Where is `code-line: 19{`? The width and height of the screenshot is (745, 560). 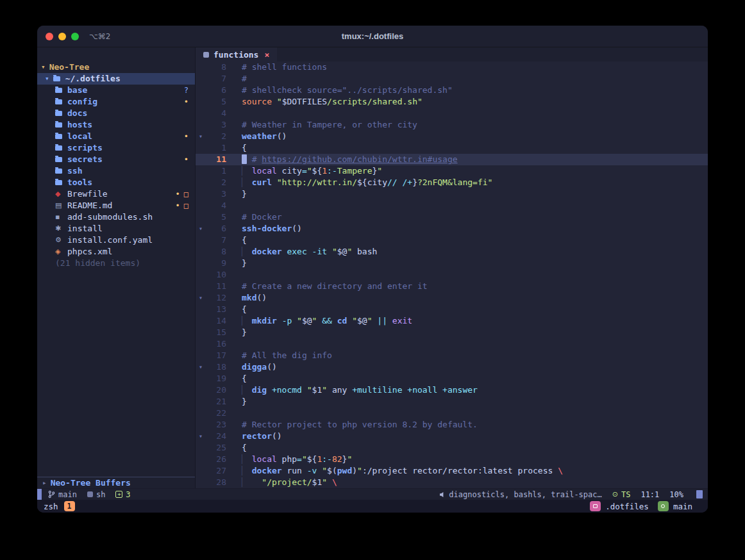 code-line: 19{ is located at coordinates (451, 379).